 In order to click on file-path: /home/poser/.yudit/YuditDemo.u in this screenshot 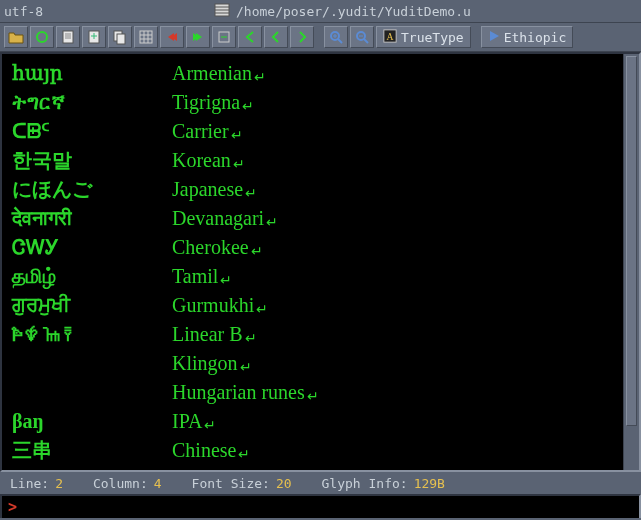, I will do `click(342, 12)`.